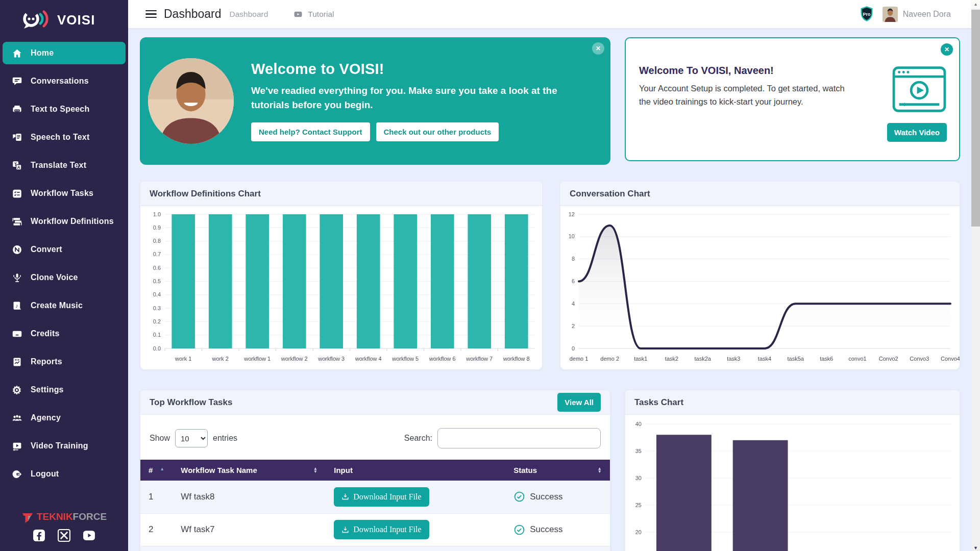 The image size is (980, 551). What do you see at coordinates (64, 165) in the screenshot?
I see `sidebar-item-translate-text: TATranslate Text` at bounding box center [64, 165].